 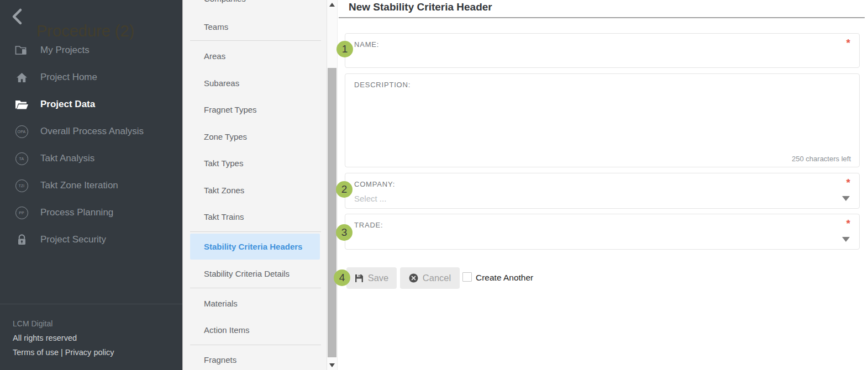 I want to click on footer-divider, so click(x=91, y=304).